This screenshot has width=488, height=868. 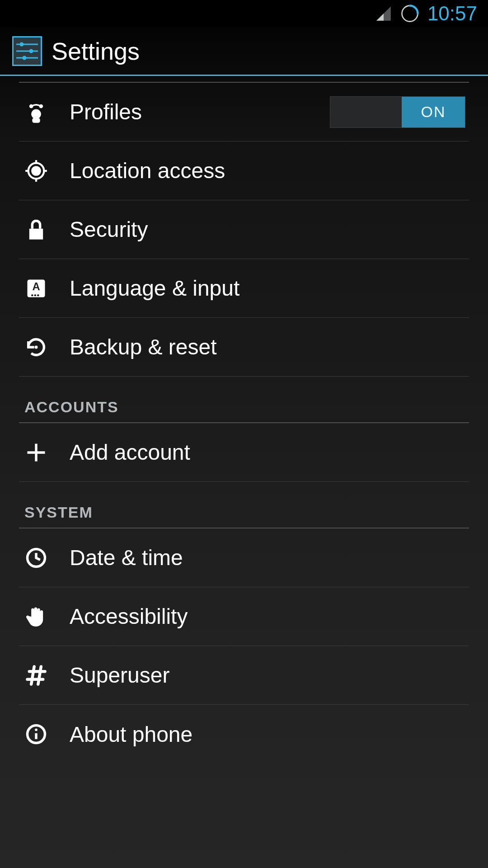 I want to click on item-location-access: Location access, so click(x=244, y=171).